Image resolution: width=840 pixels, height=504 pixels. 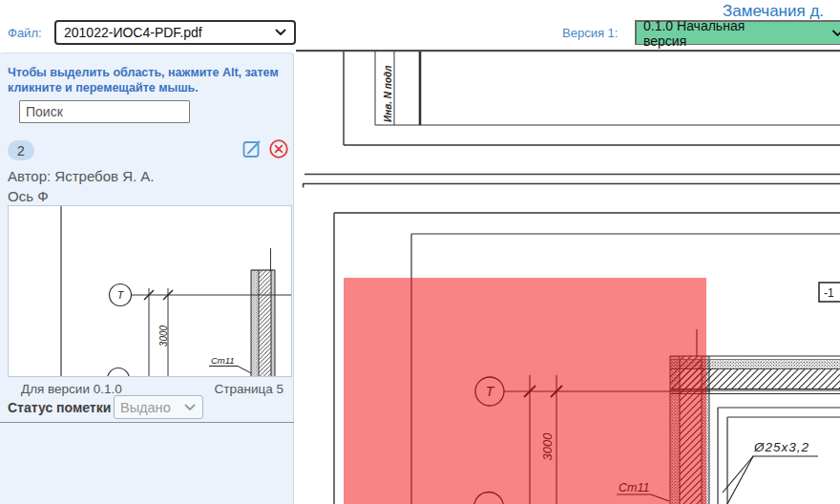 I want to click on pipe-callout: Ø25x3,2, so click(x=770, y=472).